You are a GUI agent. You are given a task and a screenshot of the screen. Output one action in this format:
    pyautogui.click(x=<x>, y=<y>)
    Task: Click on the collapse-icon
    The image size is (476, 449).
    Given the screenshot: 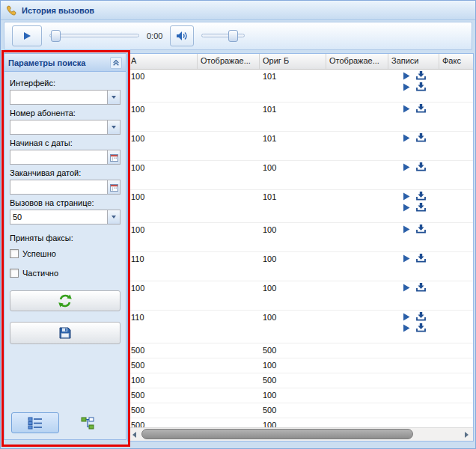 What is the action you would take?
    pyautogui.click(x=116, y=63)
    